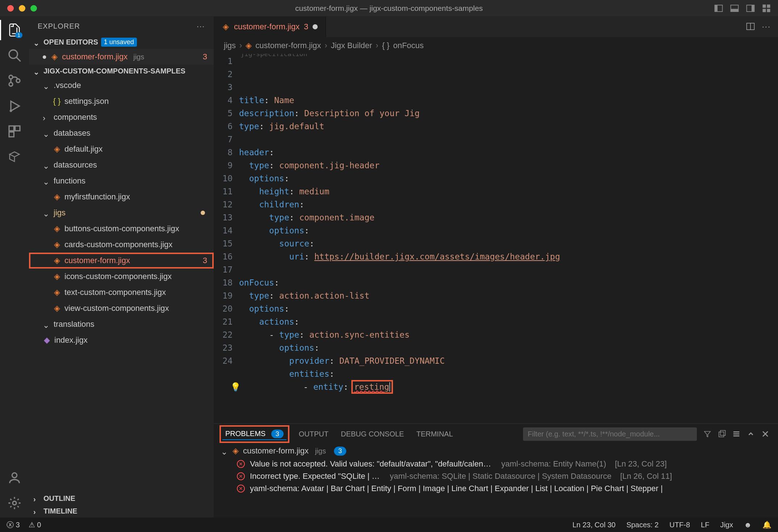  Describe the element at coordinates (121, 165) in the screenshot. I see `tree-folder: ⌄datasources` at that location.